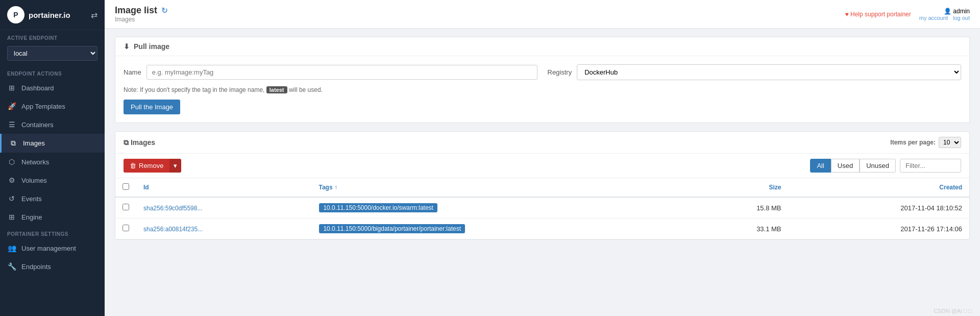  Describe the element at coordinates (127, 46) in the screenshot. I see `download-icon: ⬇` at that location.